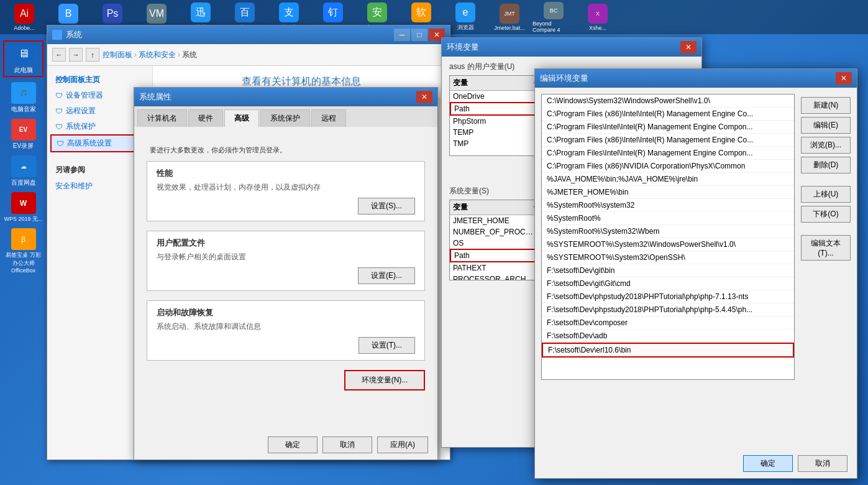  What do you see at coordinates (419, 35) in the screenshot?
I see `maximize-button: □` at bounding box center [419, 35].